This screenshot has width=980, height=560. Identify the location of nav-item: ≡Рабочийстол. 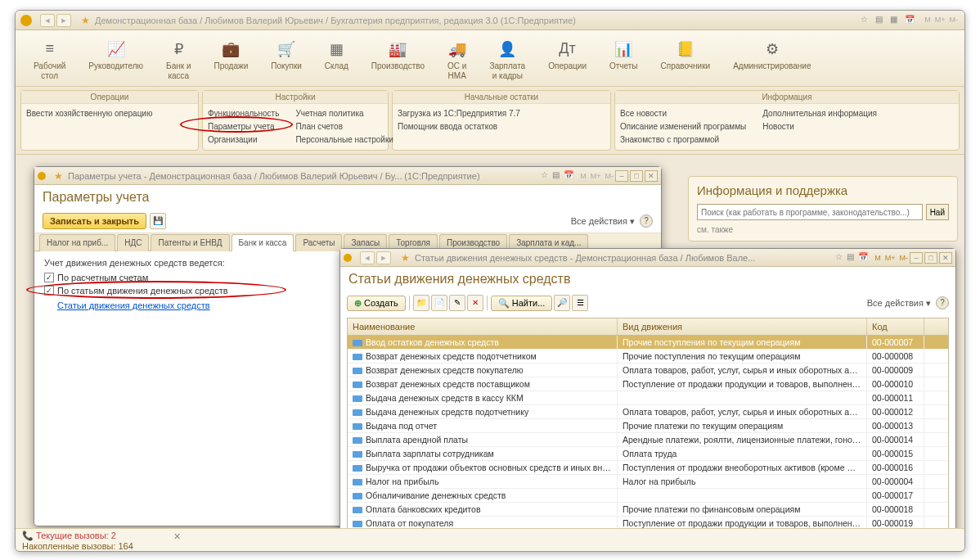
(49, 61).